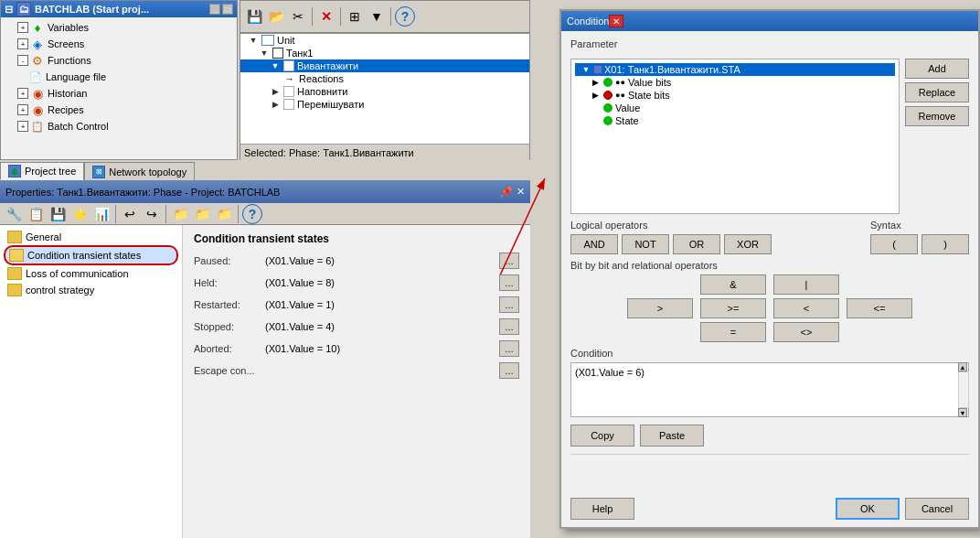  What do you see at coordinates (152, 214) in the screenshot?
I see `prop-btn7: ↪` at bounding box center [152, 214].